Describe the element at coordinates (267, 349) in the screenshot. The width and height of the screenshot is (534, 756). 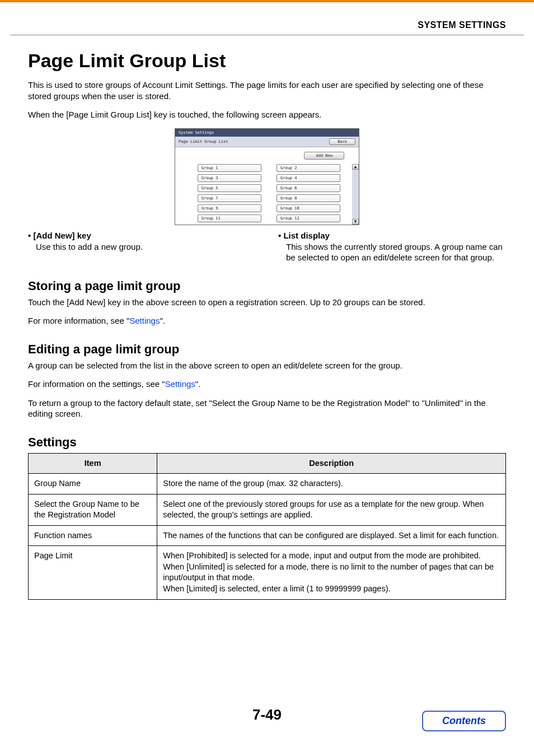
I see `editing-heading: Editing a page limit group` at that location.